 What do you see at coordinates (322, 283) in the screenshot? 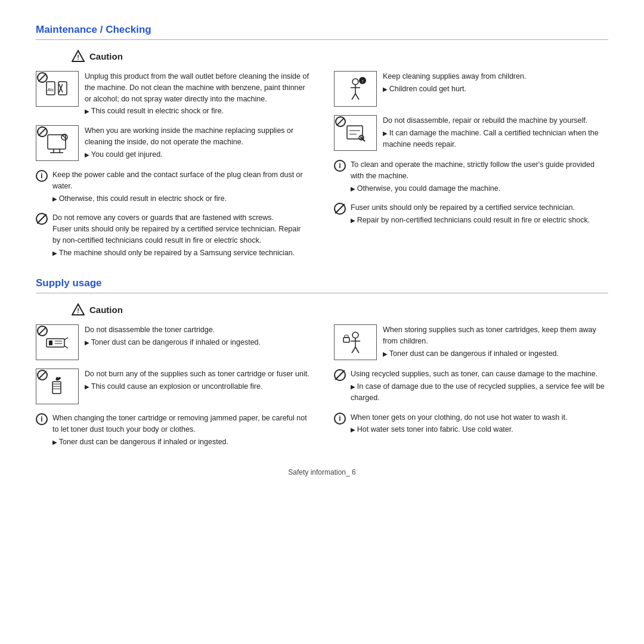
I see `section-title-supply: Supply usage` at bounding box center [322, 283].